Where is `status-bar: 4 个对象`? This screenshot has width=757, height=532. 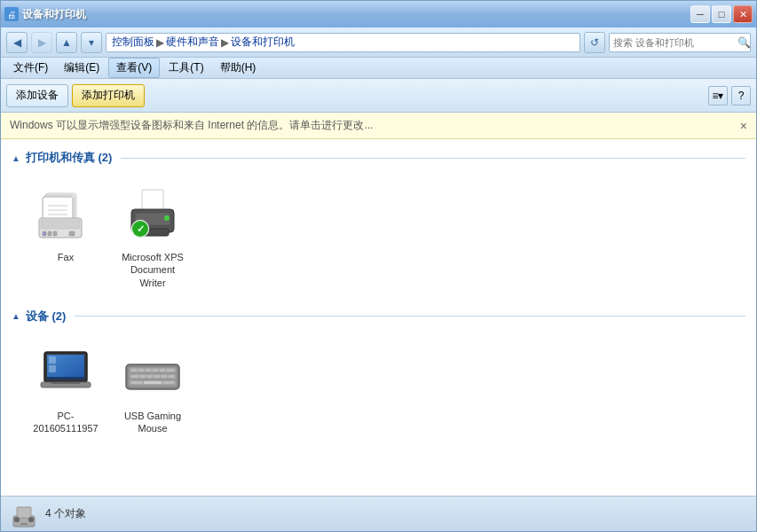
status-bar: 4 个对象 is located at coordinates (378, 513).